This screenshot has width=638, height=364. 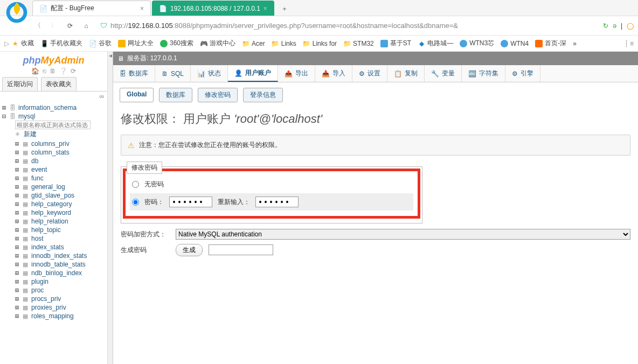 I want to click on table-node: ⊞▦host, so click(x=55, y=239).